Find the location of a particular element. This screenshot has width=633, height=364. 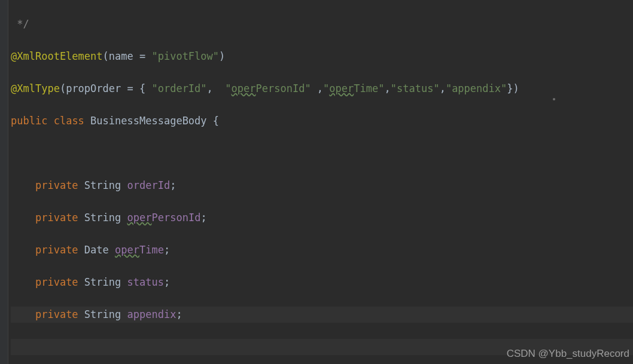

code-line-caret: private String appendix; is located at coordinates (322, 314).